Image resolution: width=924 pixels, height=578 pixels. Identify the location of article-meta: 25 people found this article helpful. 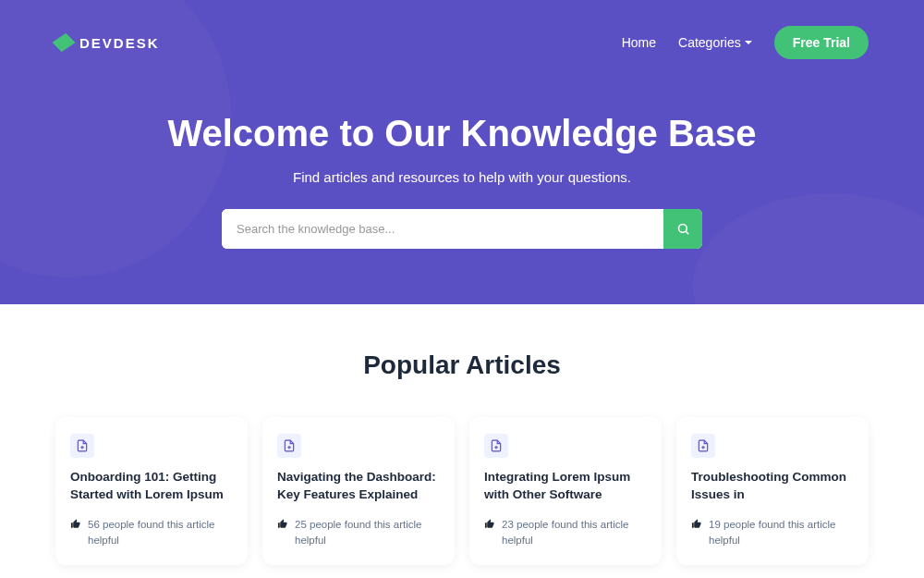
(359, 533).